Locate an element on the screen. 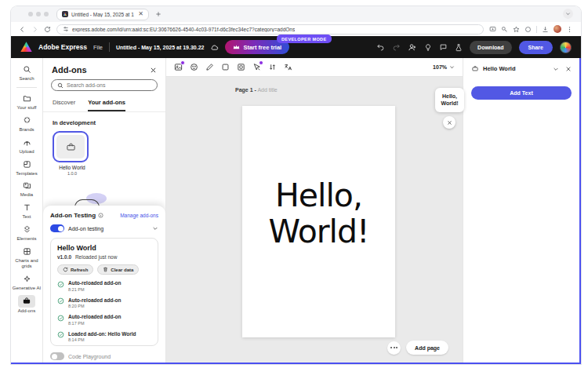 The height and width of the screenshot is (379, 588). undo-icon is located at coordinates (381, 47).